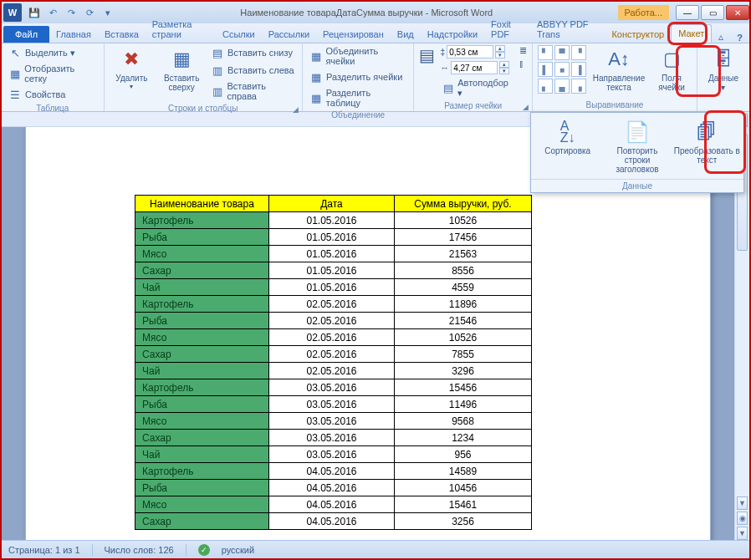  Describe the element at coordinates (44, 550) in the screenshot. I see `status-page: Страница: 1 из 1` at that location.